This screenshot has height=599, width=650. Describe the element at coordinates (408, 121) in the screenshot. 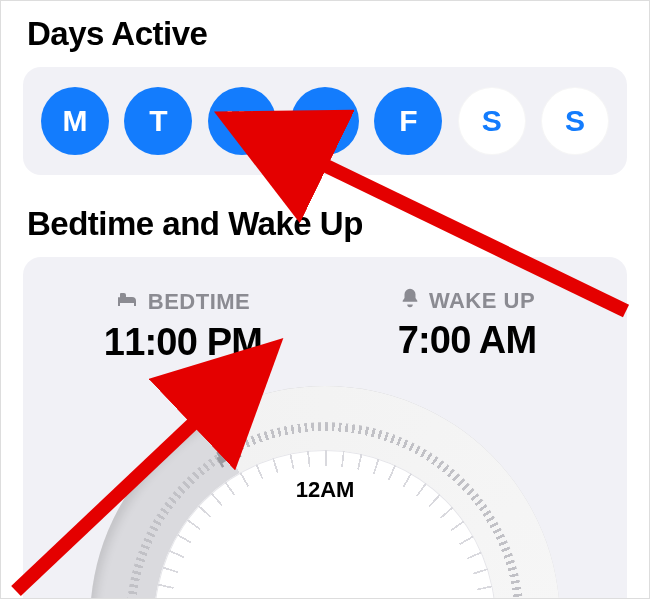

I see `day-toggle-fri: F` at that location.